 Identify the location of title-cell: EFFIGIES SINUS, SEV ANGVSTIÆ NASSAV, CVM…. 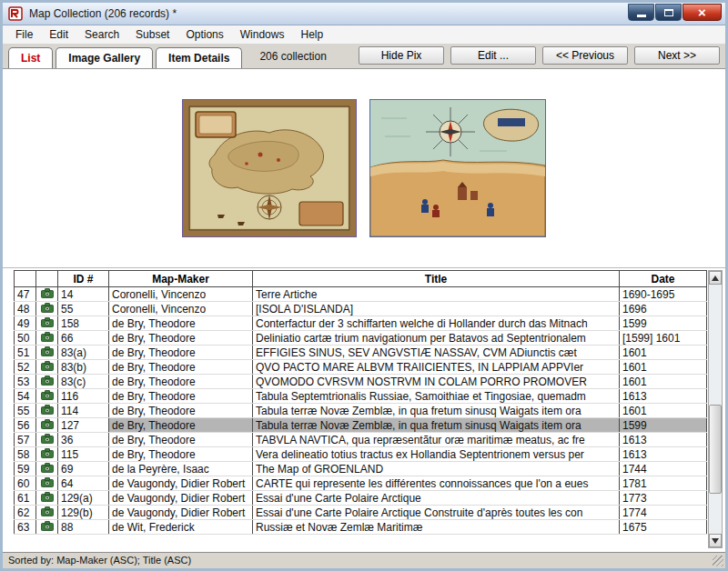
(437, 353).